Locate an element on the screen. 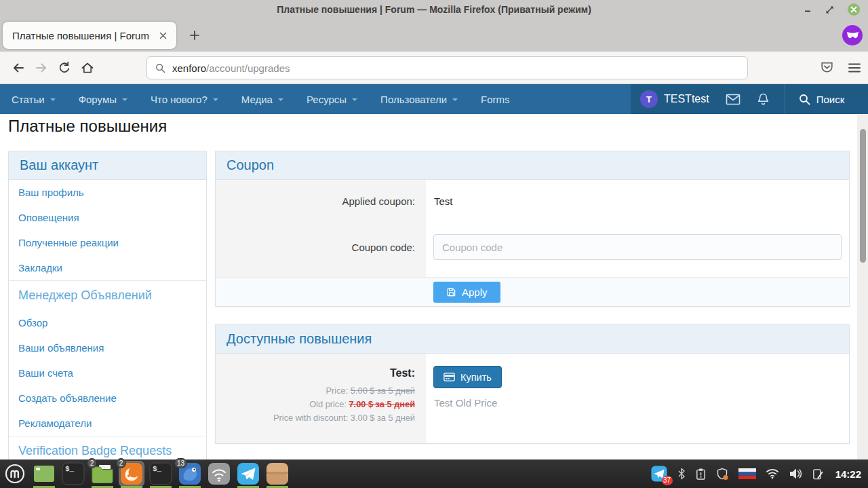 The image size is (868, 488). apply-button: Apply is located at coordinates (467, 292).